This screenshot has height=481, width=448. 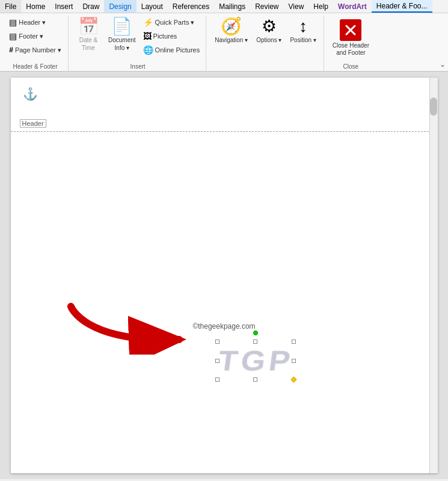 I want to click on header-button: ▤ Header ▾, so click(x=35, y=22).